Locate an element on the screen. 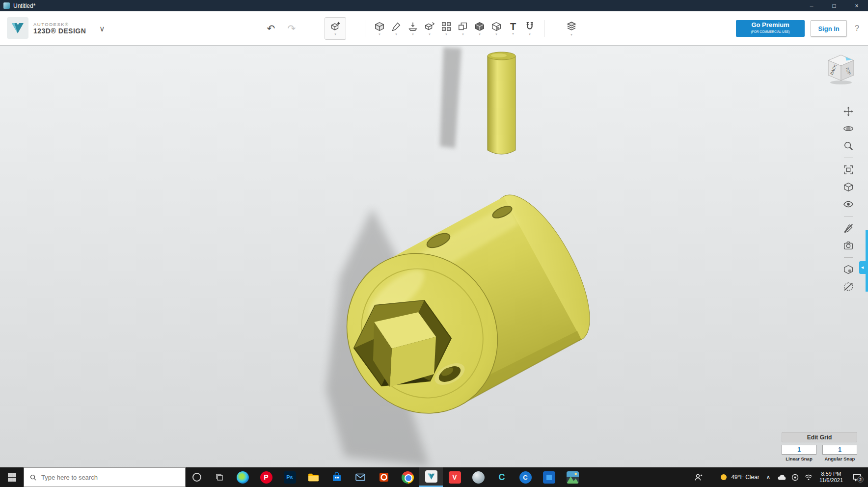 The image size is (868, 487). side-panel-strip is located at coordinates (867, 261).